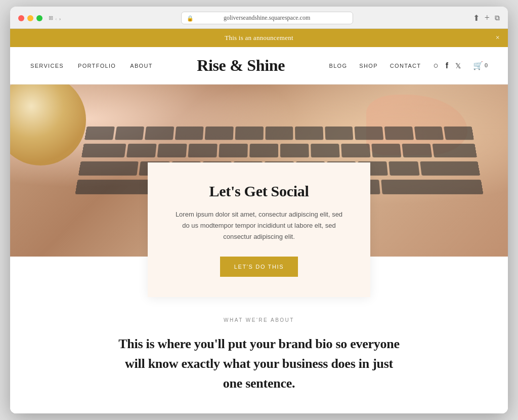  I want to click on coffee-cup-decoration, so click(48, 125).